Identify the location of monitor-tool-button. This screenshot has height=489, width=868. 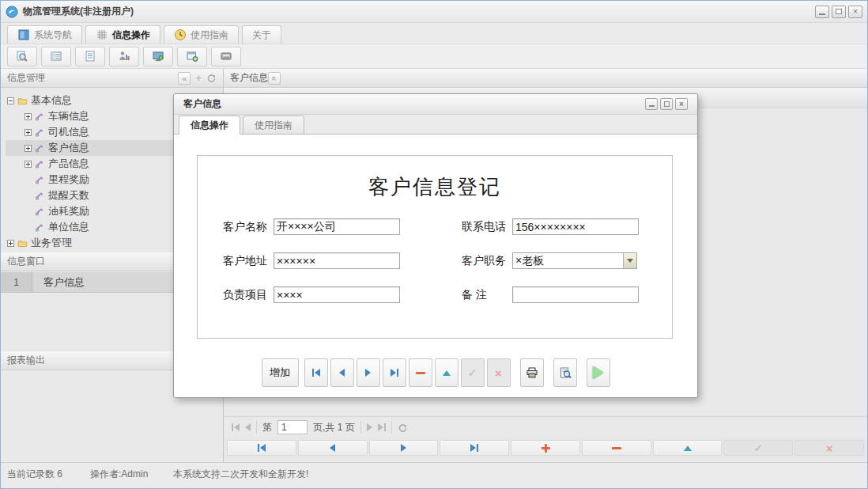
(158, 57).